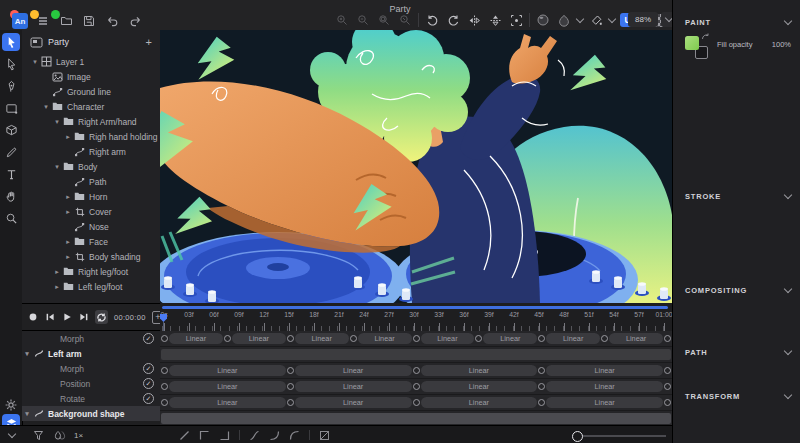 This screenshot has width=800, height=443. Describe the element at coordinates (596, 20) in the screenshot. I see `paint-bucket-icon` at that location.